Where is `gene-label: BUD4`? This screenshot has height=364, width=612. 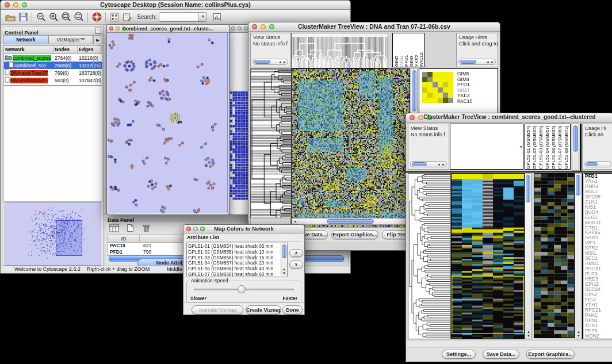
gene-label: BUD4 is located at coordinates (598, 213).